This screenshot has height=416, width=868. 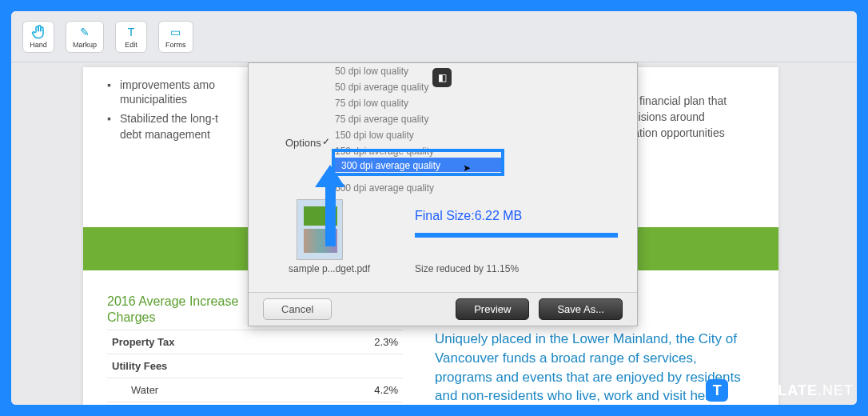 What do you see at coordinates (717, 390) in the screenshot?
I see `watermark-badge-icon: T` at bounding box center [717, 390].